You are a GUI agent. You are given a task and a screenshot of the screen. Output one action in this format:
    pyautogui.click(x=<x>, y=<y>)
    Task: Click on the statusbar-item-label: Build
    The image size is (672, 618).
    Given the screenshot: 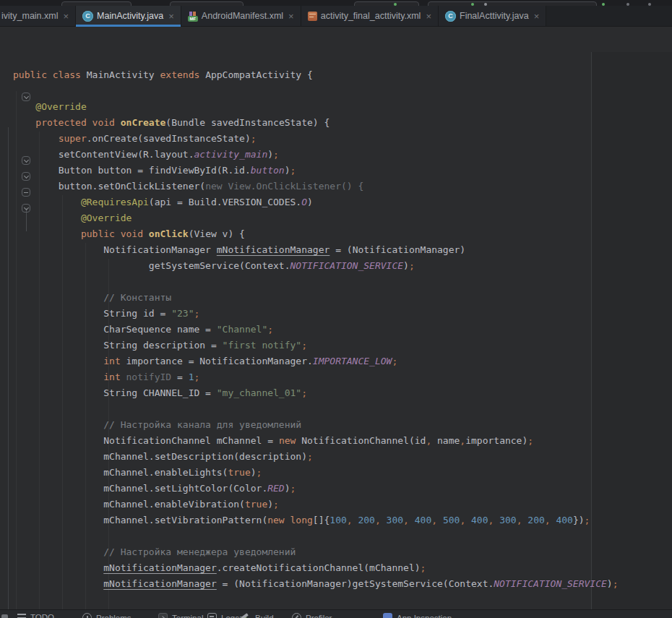 What is the action you would take?
    pyautogui.click(x=264, y=616)
    